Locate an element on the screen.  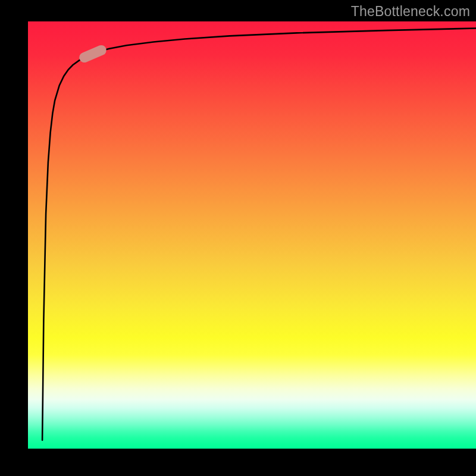
watermark-text: TheBottleneck.com is located at coordinates (411, 12).